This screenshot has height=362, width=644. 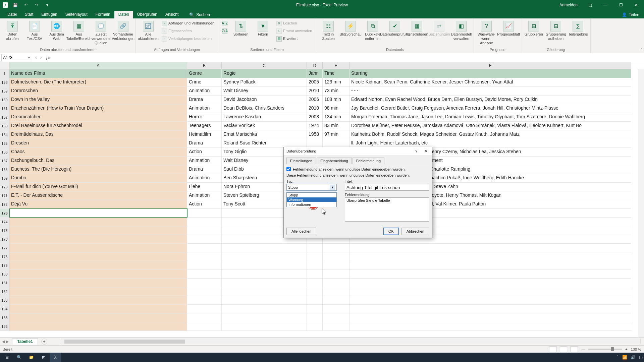 I want to click on cell: Jahr, so click(x=315, y=74).